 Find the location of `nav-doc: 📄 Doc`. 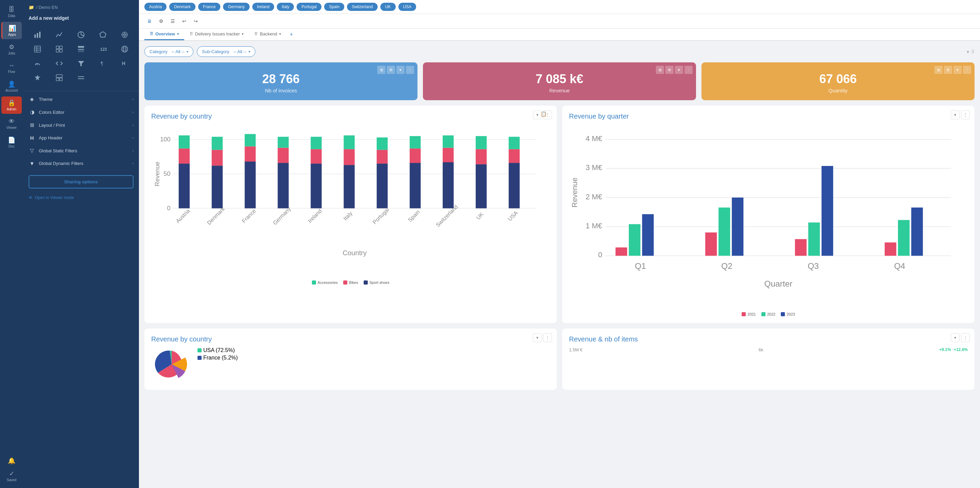

nav-doc: 📄 Doc is located at coordinates (11, 142).